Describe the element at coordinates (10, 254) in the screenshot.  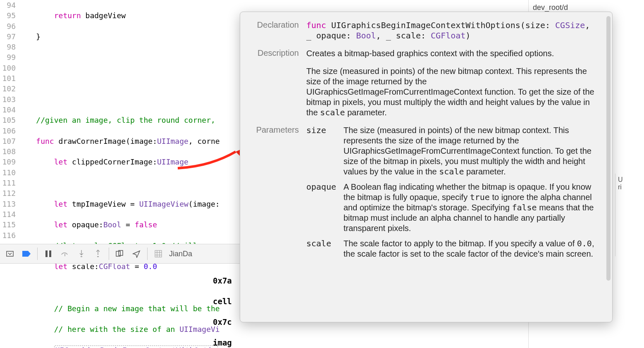
I see `hide-debug-button` at that location.